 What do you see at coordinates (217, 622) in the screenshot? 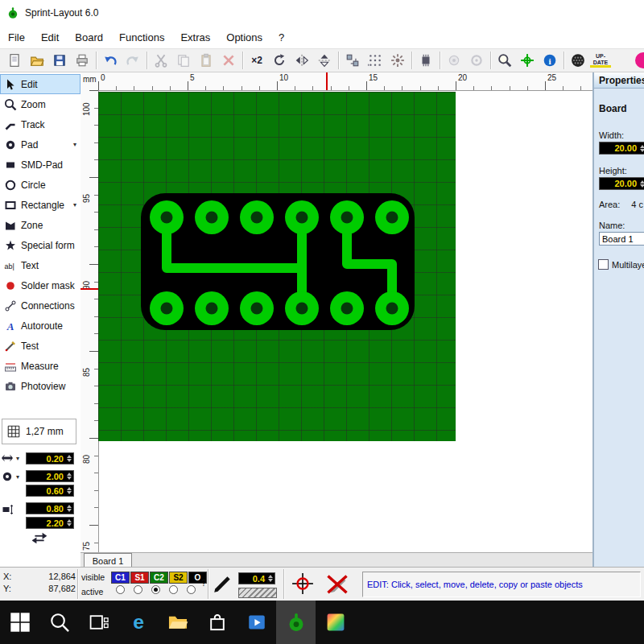
I see `taskbar-store` at bounding box center [217, 622].